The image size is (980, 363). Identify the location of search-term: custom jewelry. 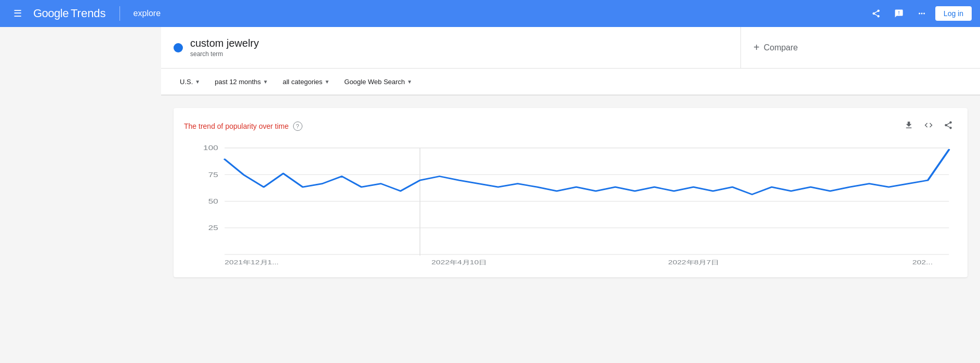
(224, 44).